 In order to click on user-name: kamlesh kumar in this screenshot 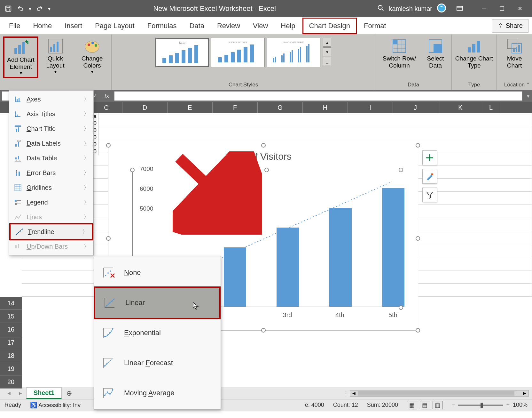, I will do `click(411, 9)`.